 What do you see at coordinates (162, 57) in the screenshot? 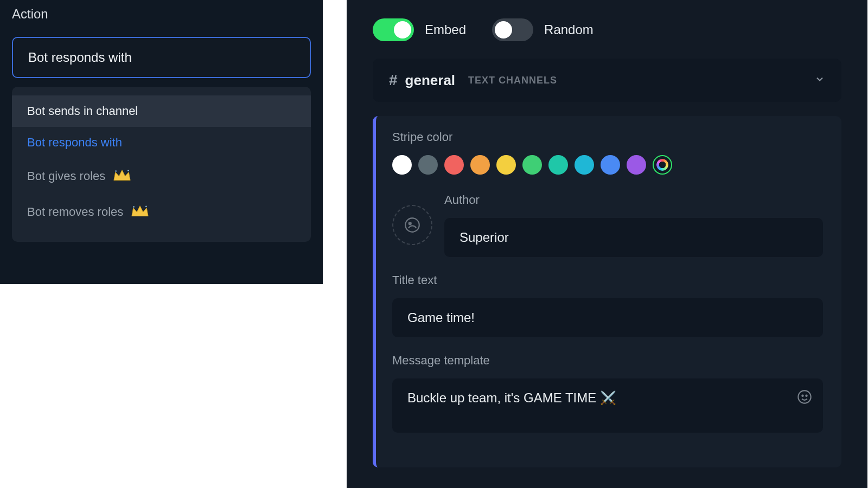
I see `action-select: Bot responds with` at bounding box center [162, 57].